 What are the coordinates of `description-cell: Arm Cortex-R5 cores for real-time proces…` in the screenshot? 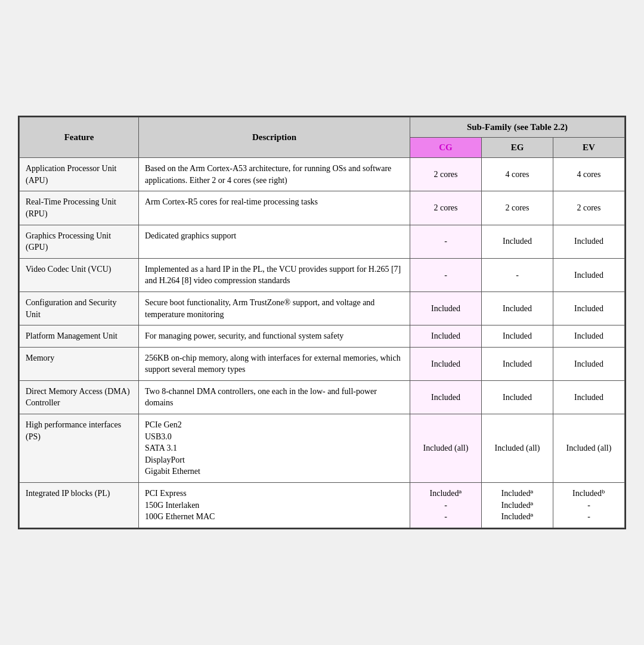 It's located at (274, 208).